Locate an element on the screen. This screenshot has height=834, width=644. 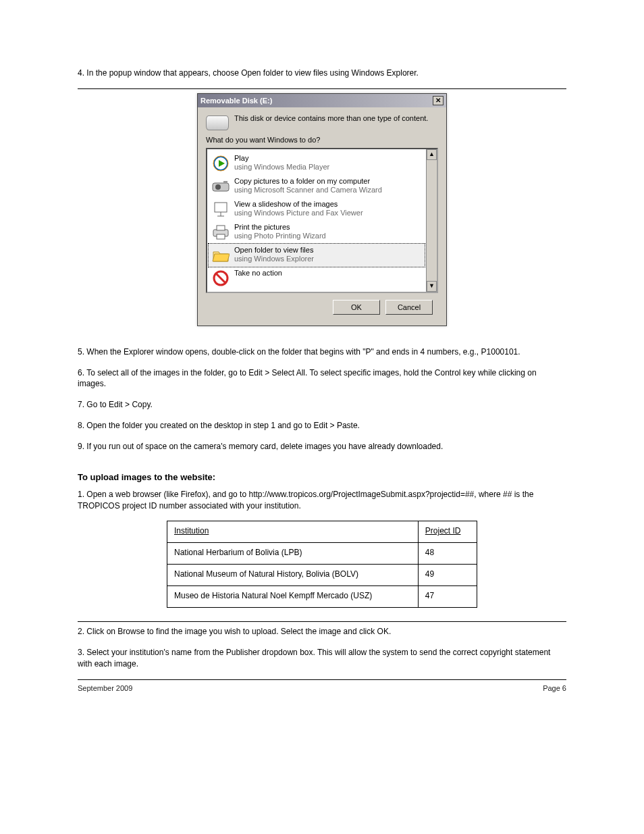
list-item-label: Play is located at coordinates (242, 158).